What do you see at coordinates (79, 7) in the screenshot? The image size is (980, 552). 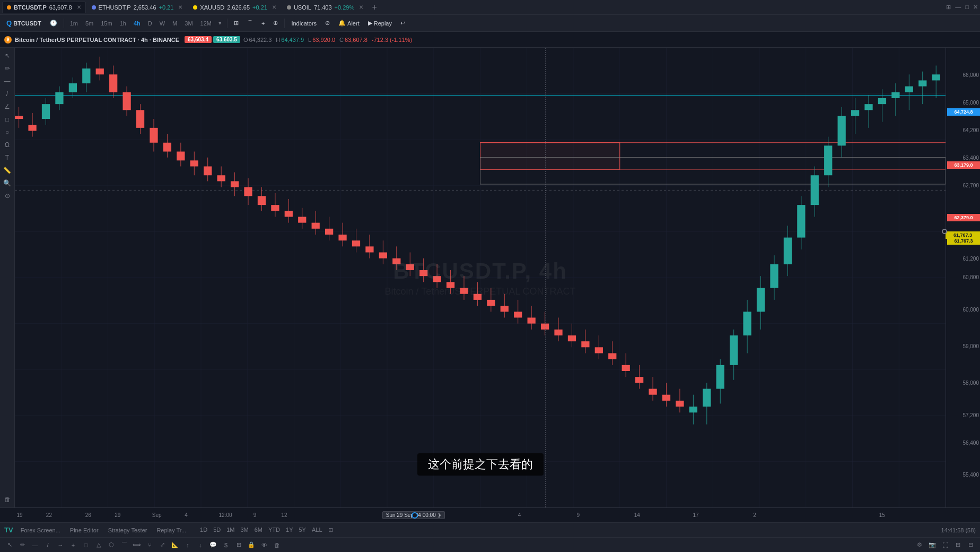 I see `tab-btc-close: ✕` at bounding box center [79, 7].